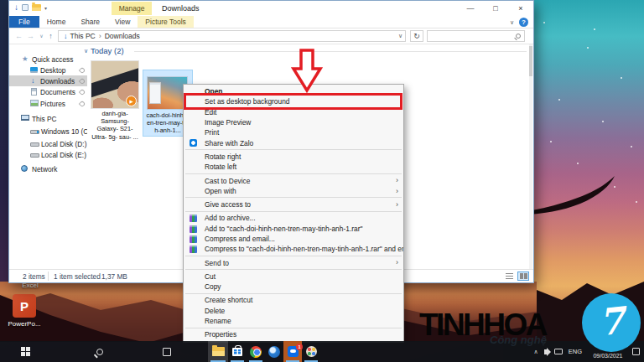  What do you see at coordinates (34, 277) in the screenshot?
I see `item-count: 2 items` at bounding box center [34, 277].